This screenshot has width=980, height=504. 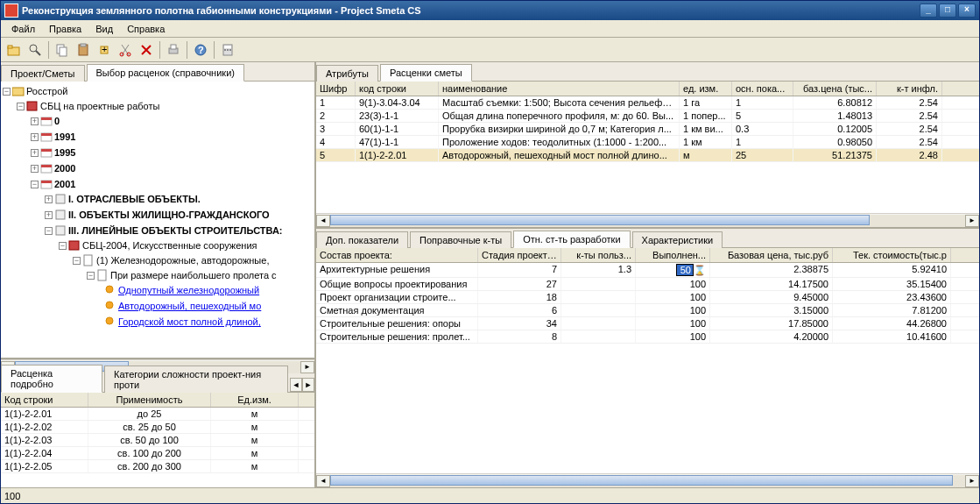 I want to click on lower-left-table: Код строки Применимость Ед.изм. 1(1)-2-2…, so click(x=158, y=440).